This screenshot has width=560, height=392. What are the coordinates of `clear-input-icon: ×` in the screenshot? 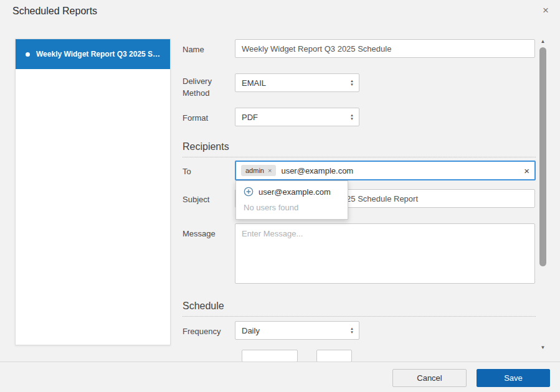 It's located at (527, 170).